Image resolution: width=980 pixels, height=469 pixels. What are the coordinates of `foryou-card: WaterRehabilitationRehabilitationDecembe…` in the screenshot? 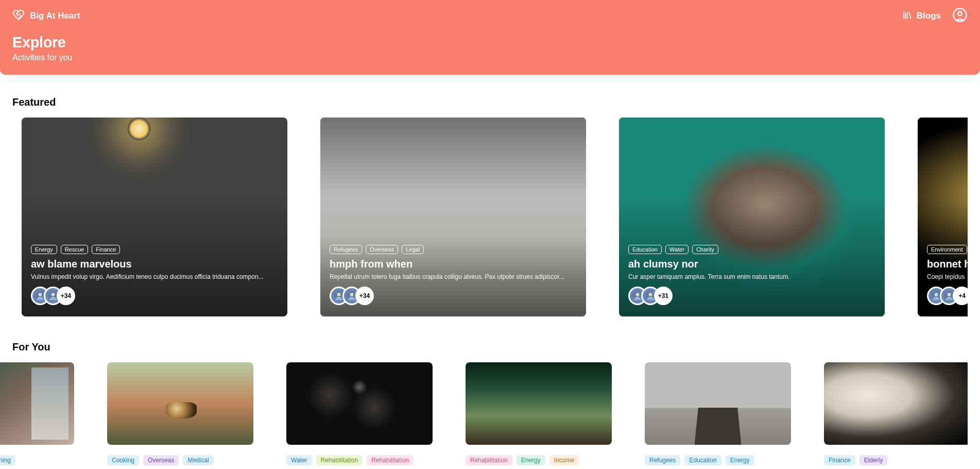 It's located at (359, 415).